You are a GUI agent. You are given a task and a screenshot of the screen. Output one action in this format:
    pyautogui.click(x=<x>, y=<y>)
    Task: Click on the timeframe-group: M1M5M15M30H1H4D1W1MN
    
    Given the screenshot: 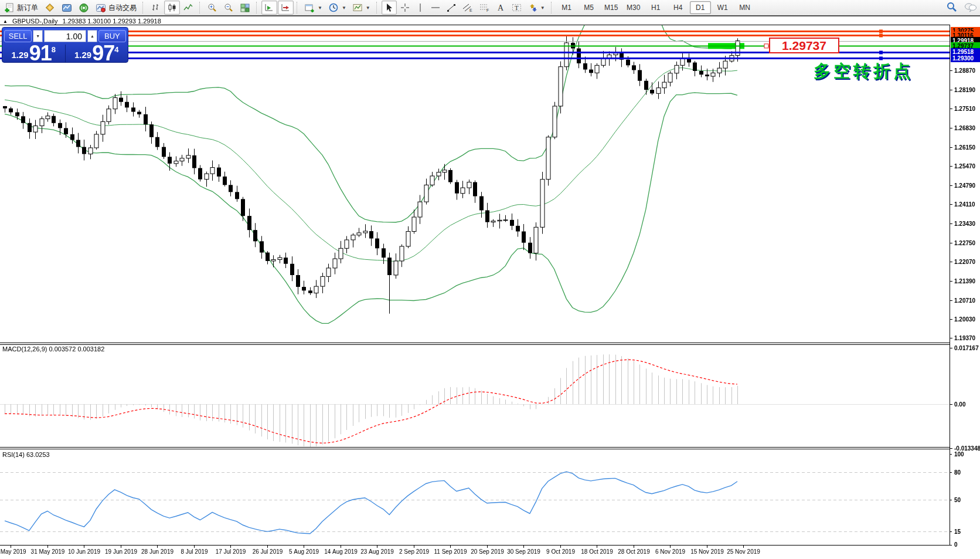 What is the action you would take?
    pyautogui.click(x=656, y=8)
    